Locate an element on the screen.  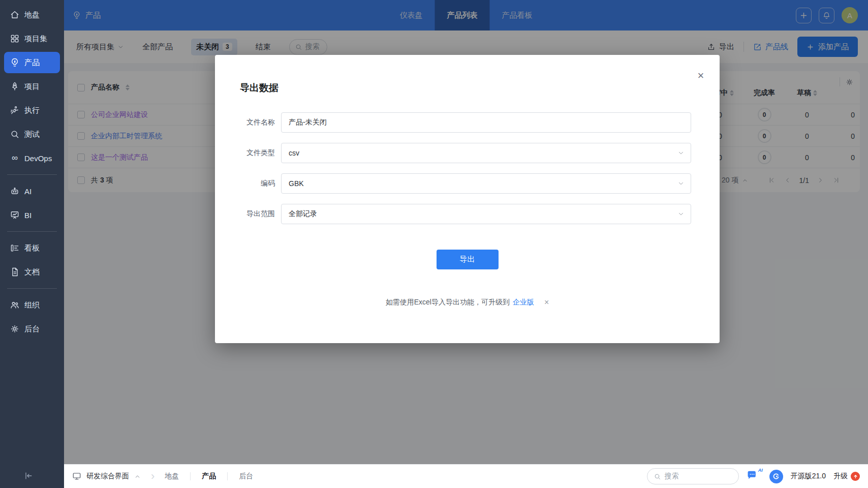
sidebar-item-label: 项目集 is located at coordinates (36, 39).